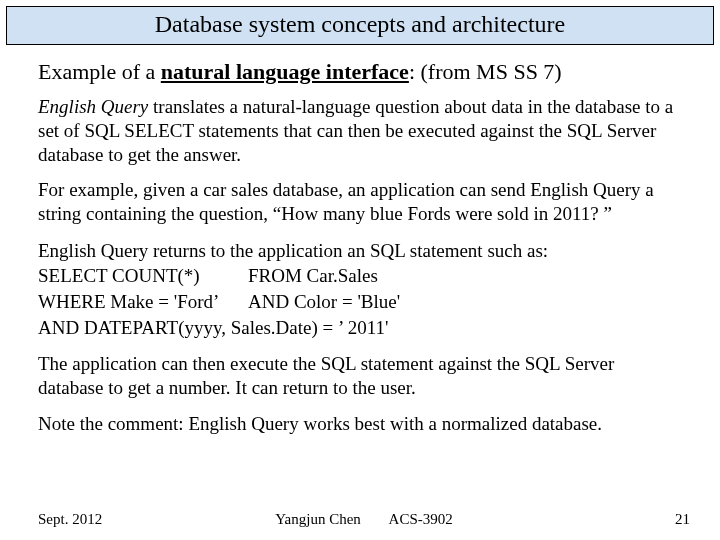 This screenshot has width=720, height=540. I want to click on slide-title: Database system concepts and architectur…, so click(360, 26).